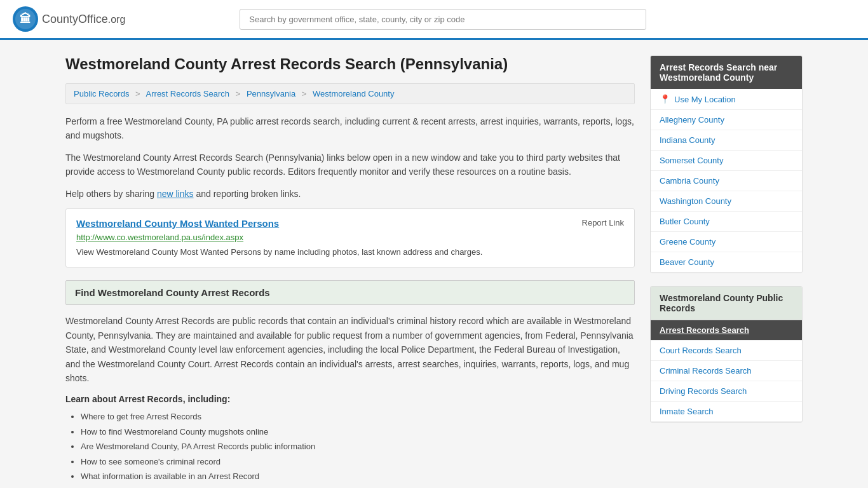  Describe the element at coordinates (726, 242) in the screenshot. I see `sidebar-item-greene: Greene County` at that location.